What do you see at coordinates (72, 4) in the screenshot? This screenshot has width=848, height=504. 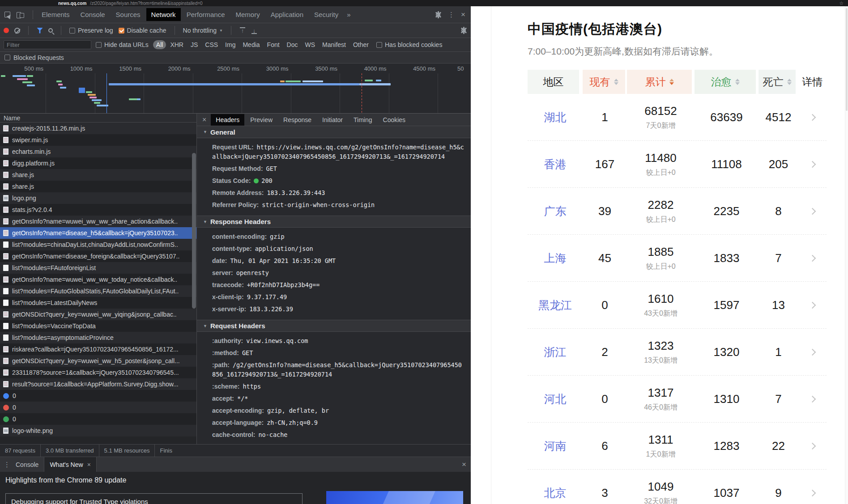 I see `url-host: news.qq.com` at bounding box center [72, 4].